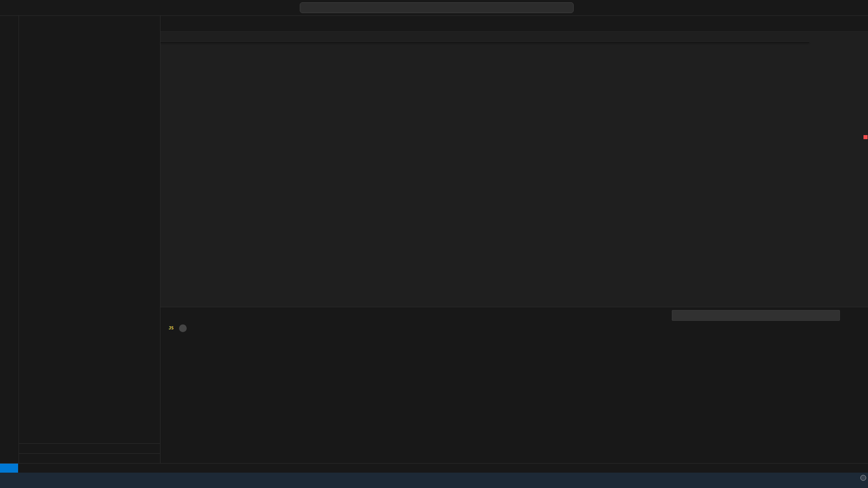 The width and height of the screenshot is (868, 488). I want to click on windows-taskbar, so click(434, 480).